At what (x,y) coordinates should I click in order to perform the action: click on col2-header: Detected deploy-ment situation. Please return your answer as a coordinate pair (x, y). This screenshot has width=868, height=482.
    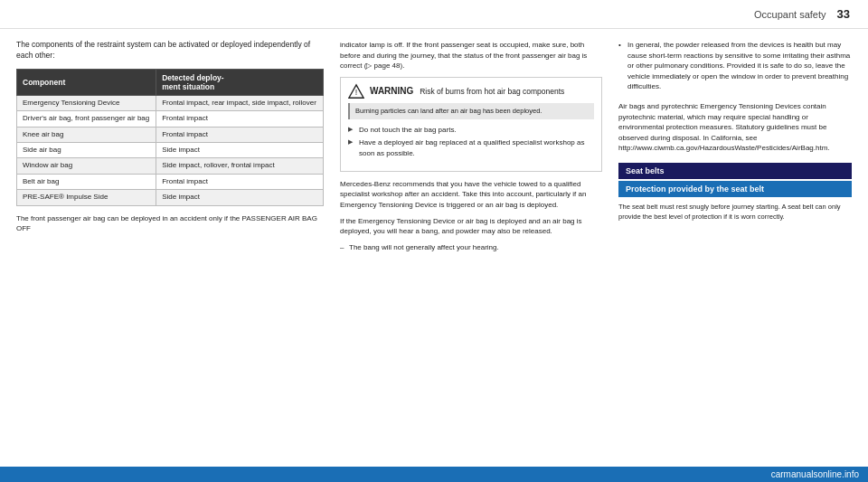
    Looking at the image, I should click on (241, 81).